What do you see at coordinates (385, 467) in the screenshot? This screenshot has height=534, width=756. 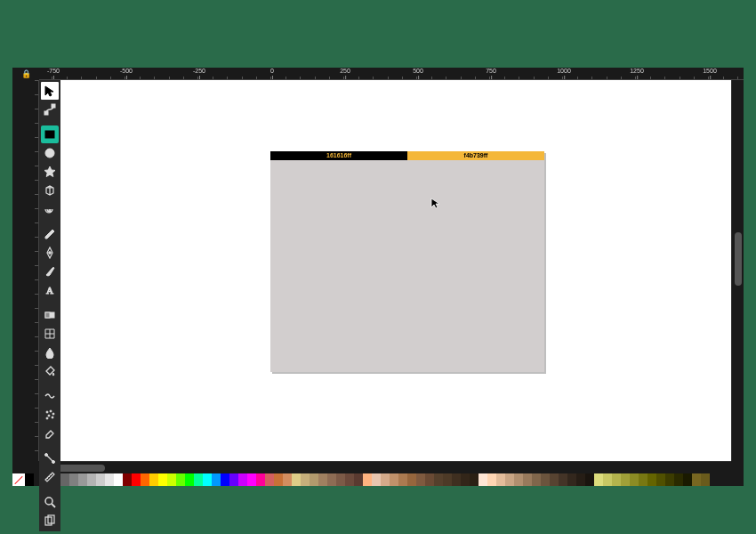 I see `scrollbar-horizontal` at bounding box center [385, 467].